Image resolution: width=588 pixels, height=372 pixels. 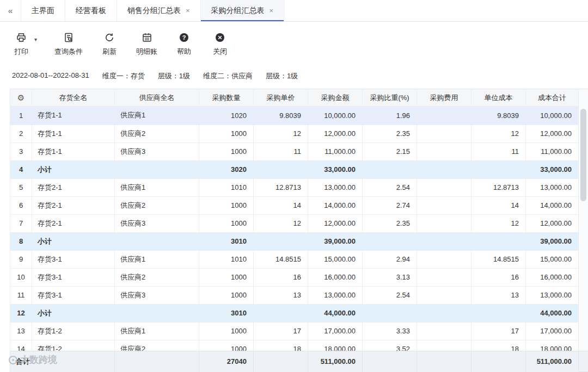 What do you see at coordinates (390, 295) in the screenshot?
I see `cell: 2.54` at bounding box center [390, 295].